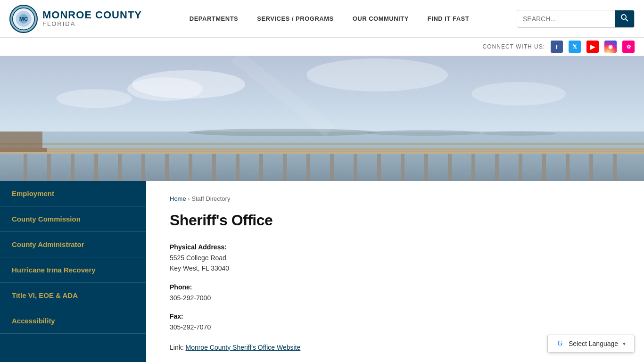 Image resolution: width=644 pixels, height=362 pixels. I want to click on breadcrumb: Home › Staff Directory, so click(395, 199).